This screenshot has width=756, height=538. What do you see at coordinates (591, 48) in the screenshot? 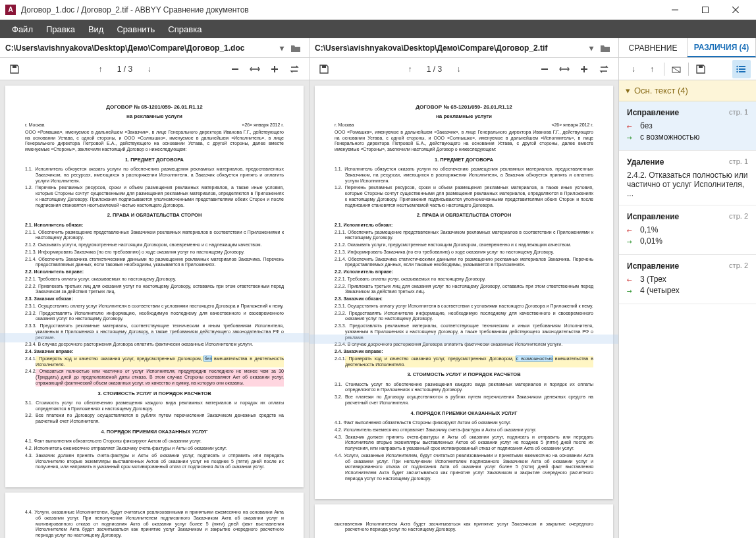
I see `right-path-dropdown: ▾` at bounding box center [591, 48].